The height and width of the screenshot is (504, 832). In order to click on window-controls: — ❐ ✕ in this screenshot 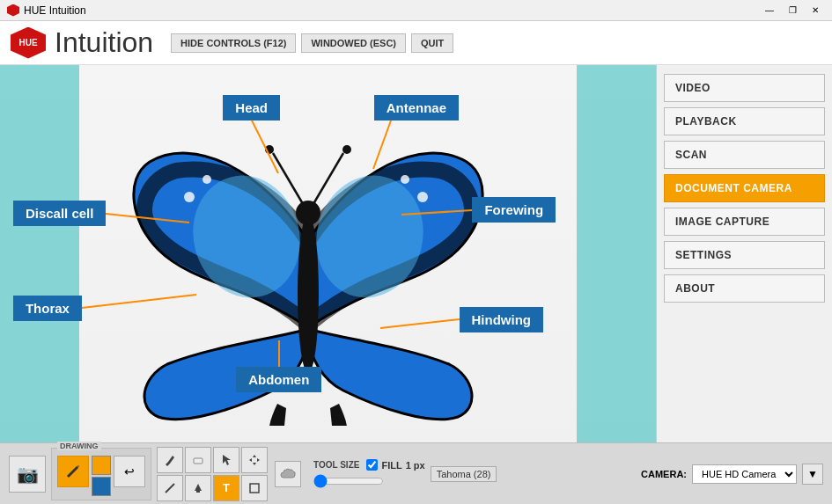, I will do `click(792, 11)`.